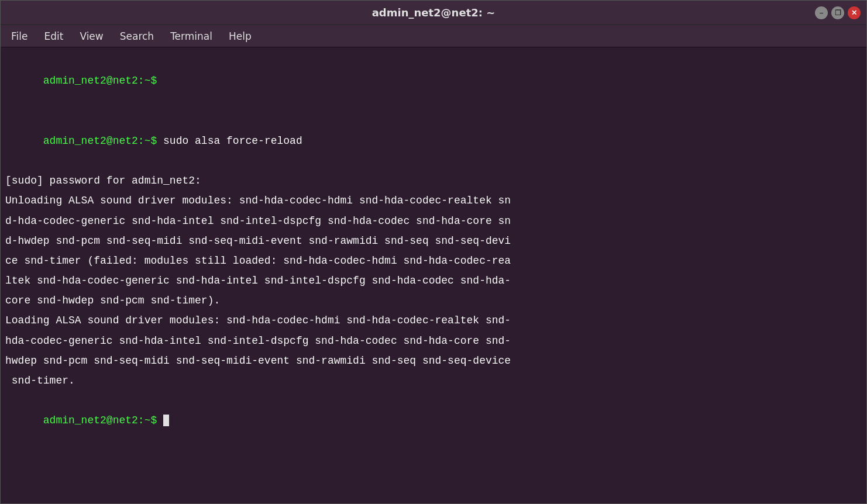  I want to click on terminal-line-6: d-hwdep snd-pcm snd-seq-midi snd-seq-mid…, so click(434, 241).